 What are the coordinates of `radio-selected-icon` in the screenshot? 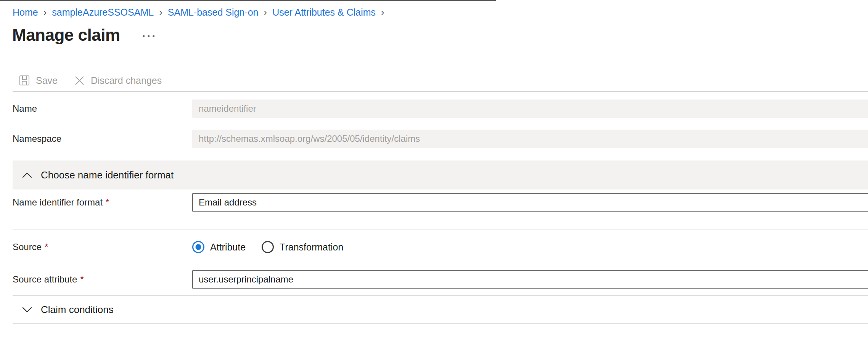 It's located at (198, 247).